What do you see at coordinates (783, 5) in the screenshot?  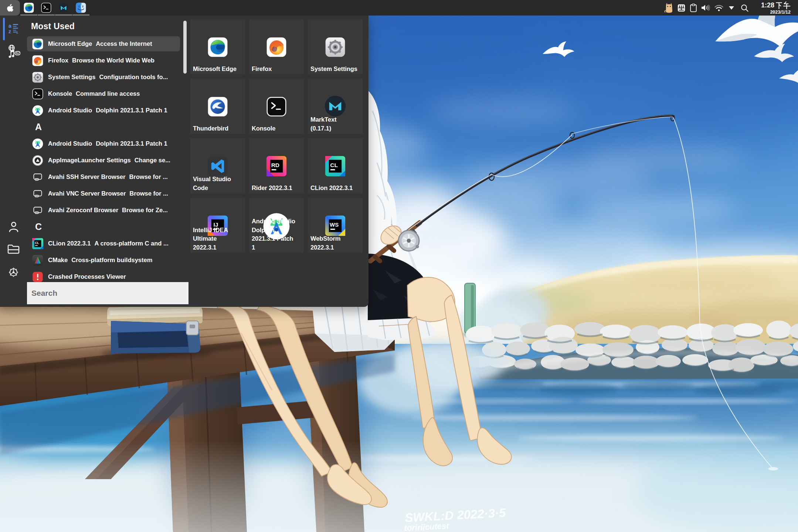 I see `pm-label-glyph` at bounding box center [783, 5].